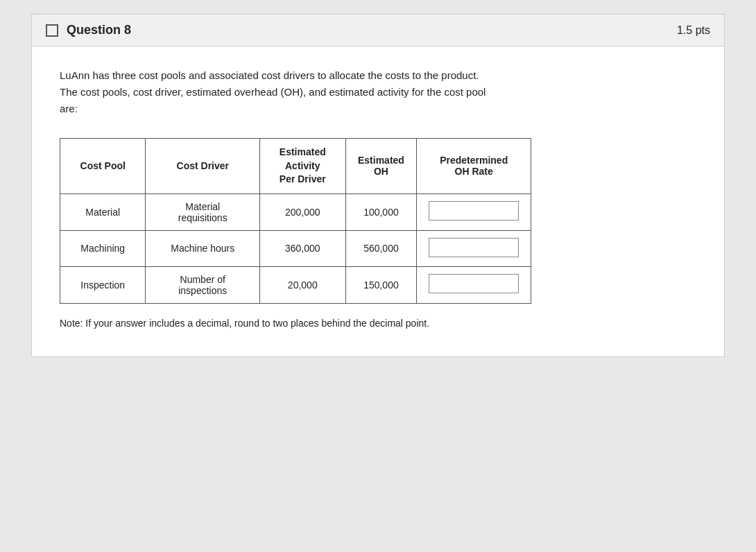 The height and width of the screenshot is (552, 756). I want to click on cell-rate-machining, so click(474, 248).